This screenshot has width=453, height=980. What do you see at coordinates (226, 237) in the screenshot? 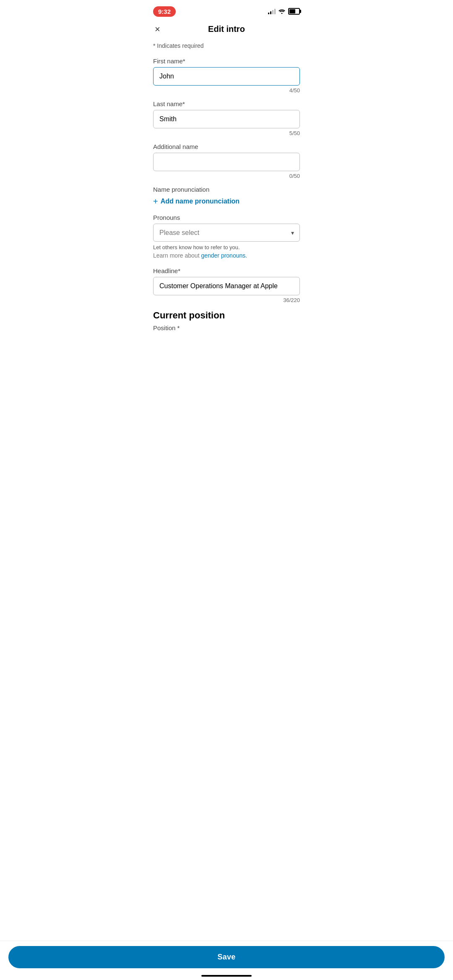
I see `pronouns-group: Pronouns Please select He/Him She/Her Th…` at bounding box center [226, 237].